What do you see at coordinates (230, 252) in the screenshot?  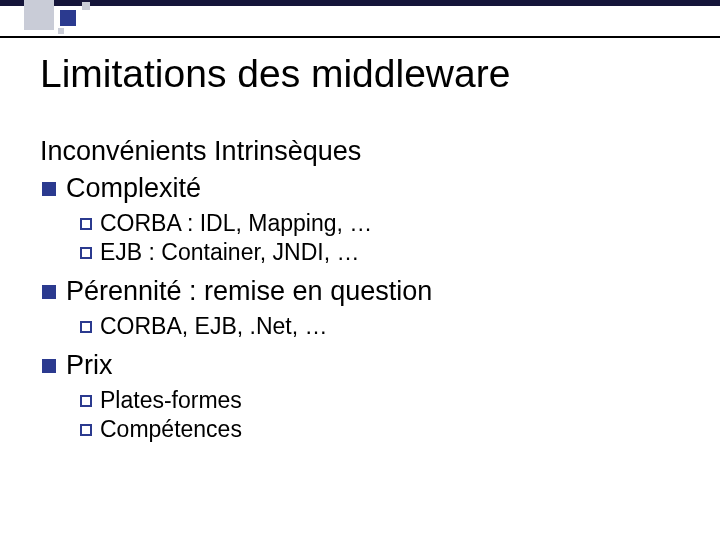 I see `sub-label: EJB : Container, JNDI, …` at bounding box center [230, 252].